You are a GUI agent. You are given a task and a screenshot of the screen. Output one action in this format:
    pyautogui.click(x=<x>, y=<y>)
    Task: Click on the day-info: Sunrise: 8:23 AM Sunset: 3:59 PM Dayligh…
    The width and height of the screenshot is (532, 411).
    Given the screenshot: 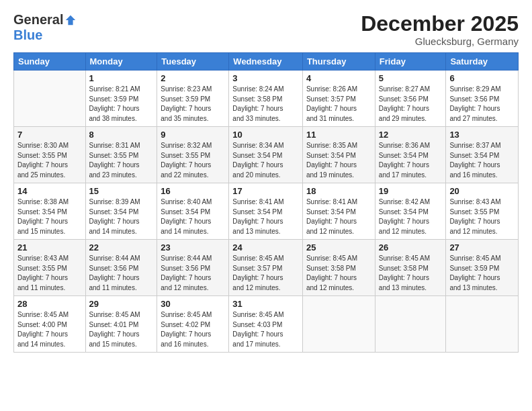 What is the action you would take?
    pyautogui.click(x=193, y=104)
    